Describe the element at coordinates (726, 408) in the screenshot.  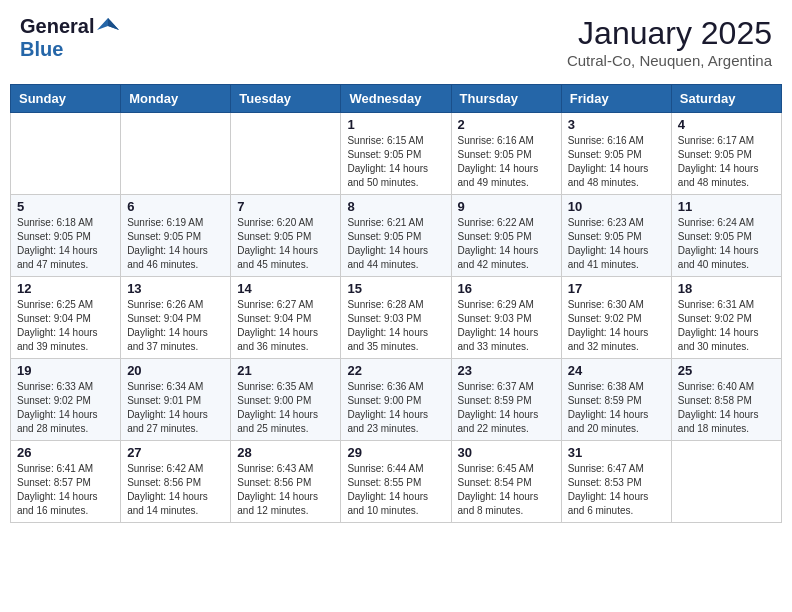
I see `day-info: Sunrise: 6:40 AM Sunset: 8:58 PM Dayligh…` at that location.